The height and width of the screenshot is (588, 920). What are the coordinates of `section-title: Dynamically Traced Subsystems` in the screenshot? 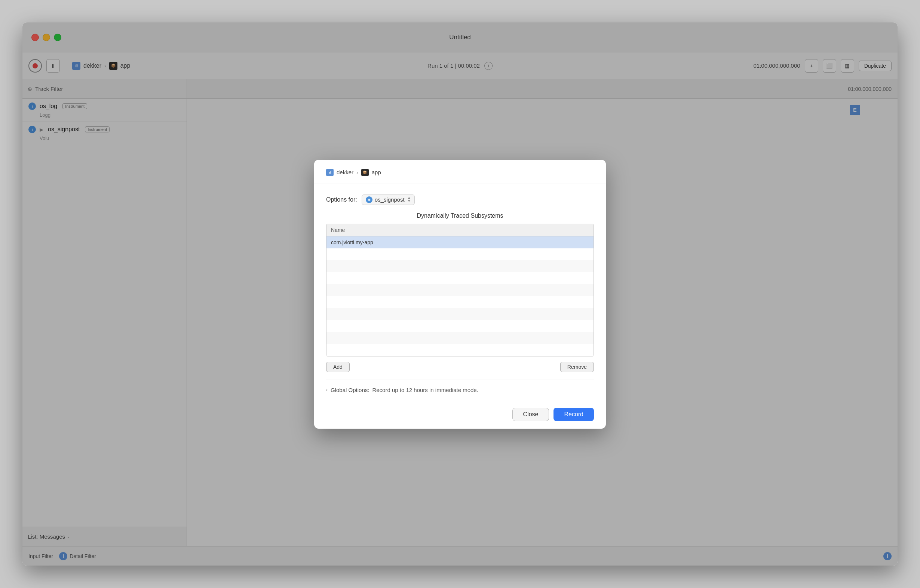 It's located at (460, 216).